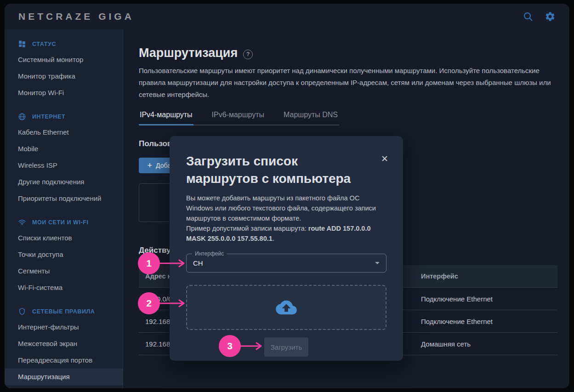  I want to click on plus-icon: +, so click(150, 165).